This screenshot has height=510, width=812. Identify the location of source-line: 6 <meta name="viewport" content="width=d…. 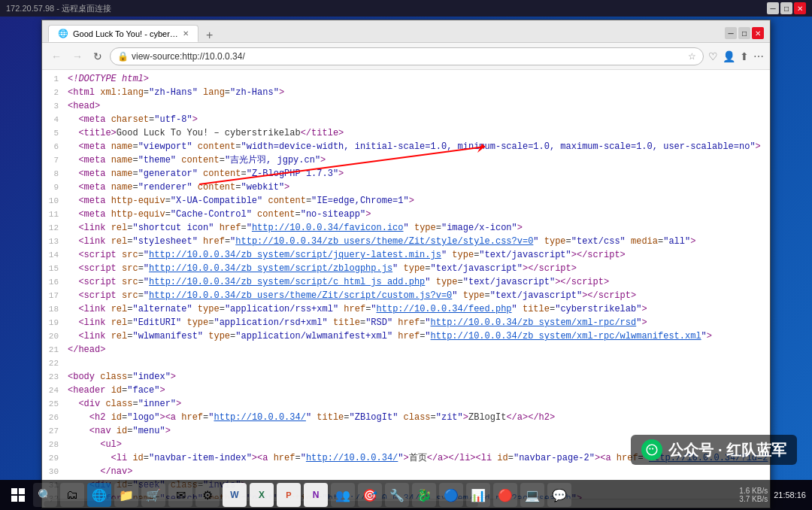
(406, 147).